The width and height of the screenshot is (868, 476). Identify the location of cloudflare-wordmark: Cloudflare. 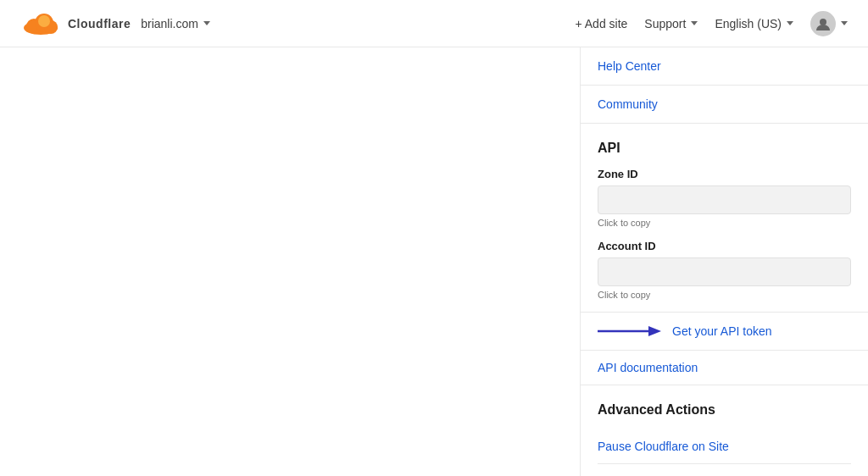
(99, 24).